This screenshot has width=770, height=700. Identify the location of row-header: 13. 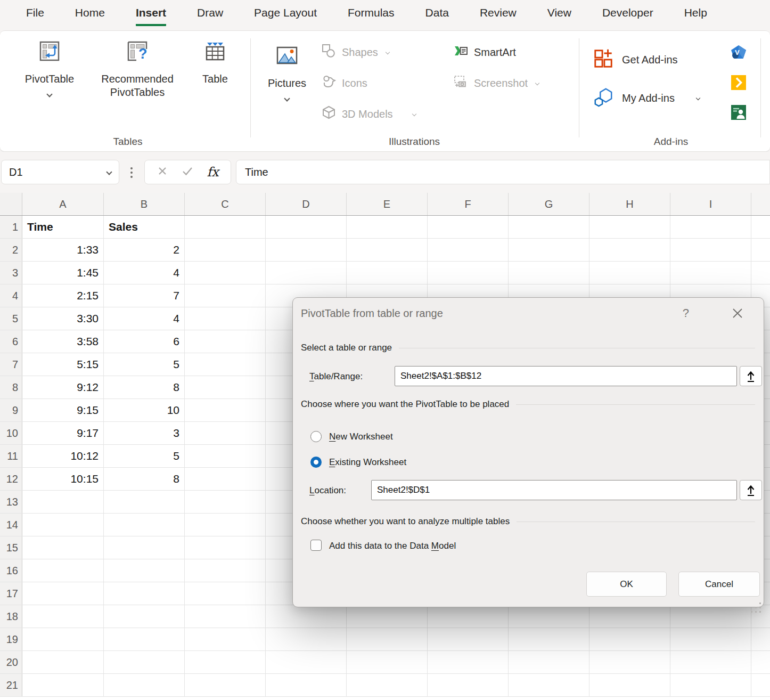
(11, 502).